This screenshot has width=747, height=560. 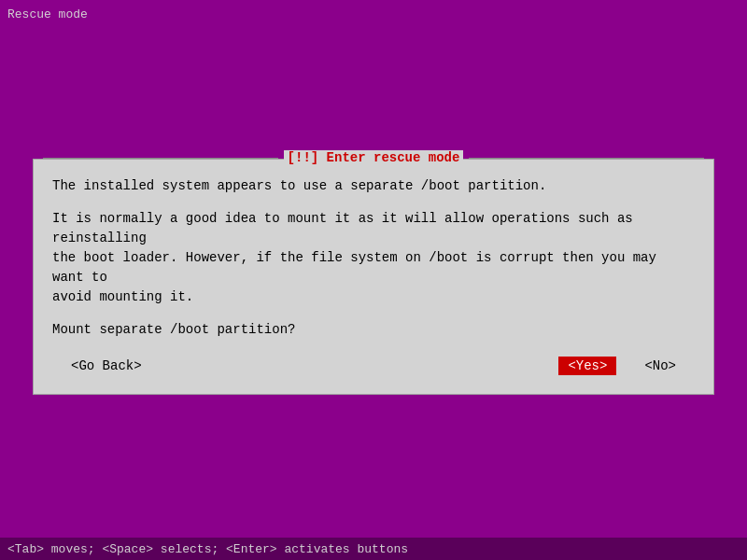 What do you see at coordinates (48, 15) in the screenshot?
I see `window-title: Rescue mode` at bounding box center [48, 15].